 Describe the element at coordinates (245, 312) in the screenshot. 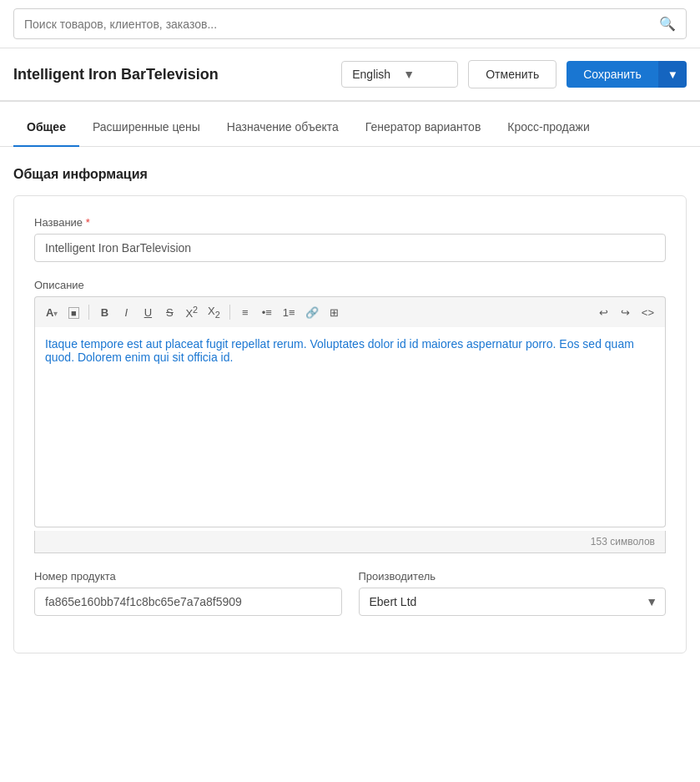

I see `toolbar-align-btn: ≡` at that location.